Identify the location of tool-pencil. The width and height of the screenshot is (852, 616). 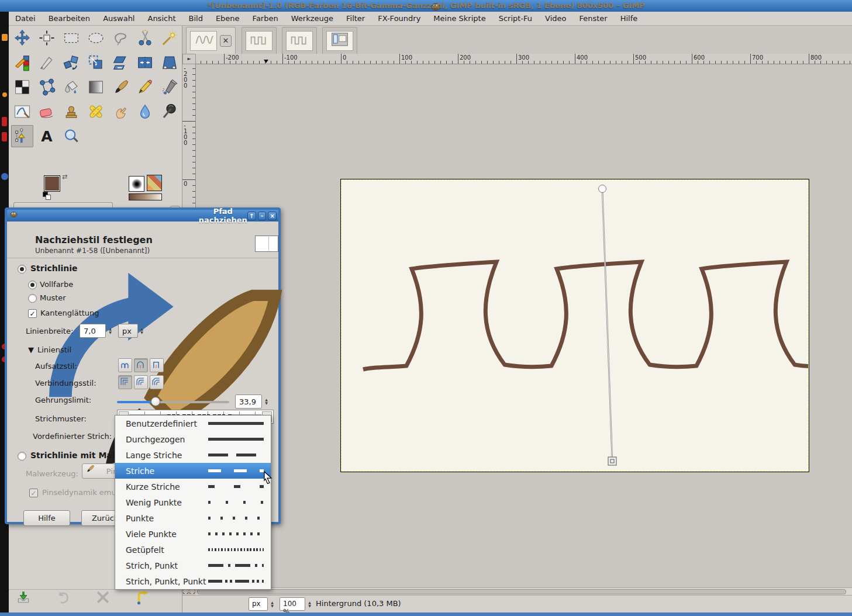
(145, 87).